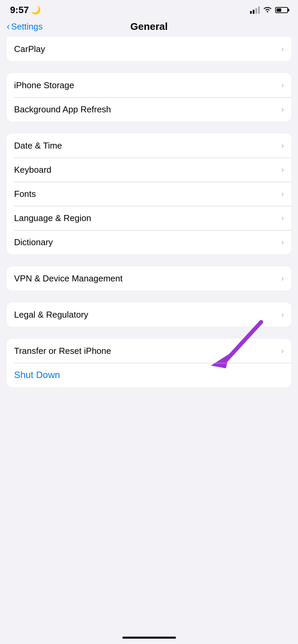 This screenshot has width=298, height=644. What do you see at coordinates (149, 170) in the screenshot?
I see `keyboard-row: Keyboard ›` at bounding box center [149, 170].